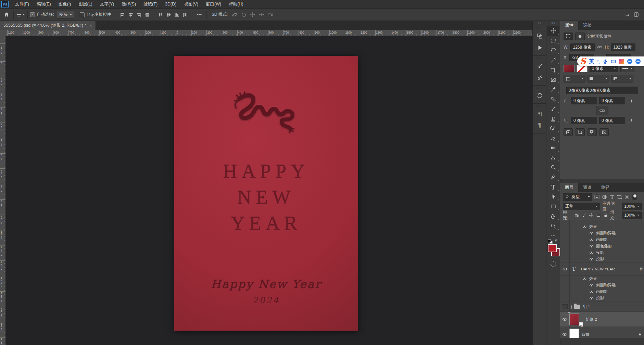 This screenshot has height=345, width=644. What do you see at coordinates (123, 15) in the screenshot?
I see `align-left-icon` at bounding box center [123, 15].